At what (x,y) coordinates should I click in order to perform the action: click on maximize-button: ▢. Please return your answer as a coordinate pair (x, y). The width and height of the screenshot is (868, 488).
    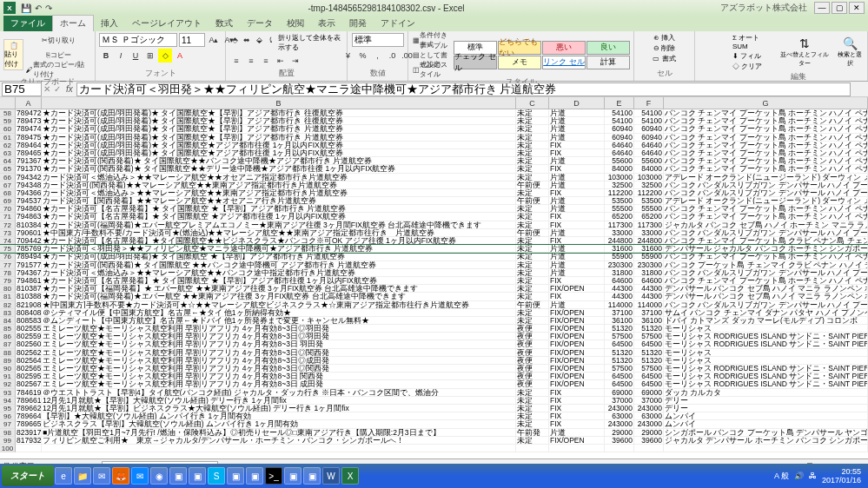
    Looking at the image, I should click on (839, 8).